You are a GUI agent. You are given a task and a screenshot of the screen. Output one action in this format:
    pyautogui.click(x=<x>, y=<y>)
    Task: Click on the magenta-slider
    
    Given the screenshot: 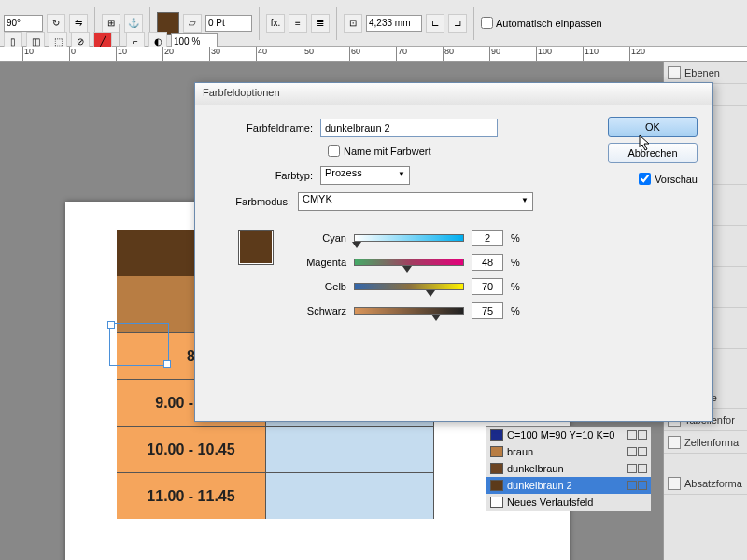 What is the action you would take?
    pyautogui.click(x=409, y=262)
    